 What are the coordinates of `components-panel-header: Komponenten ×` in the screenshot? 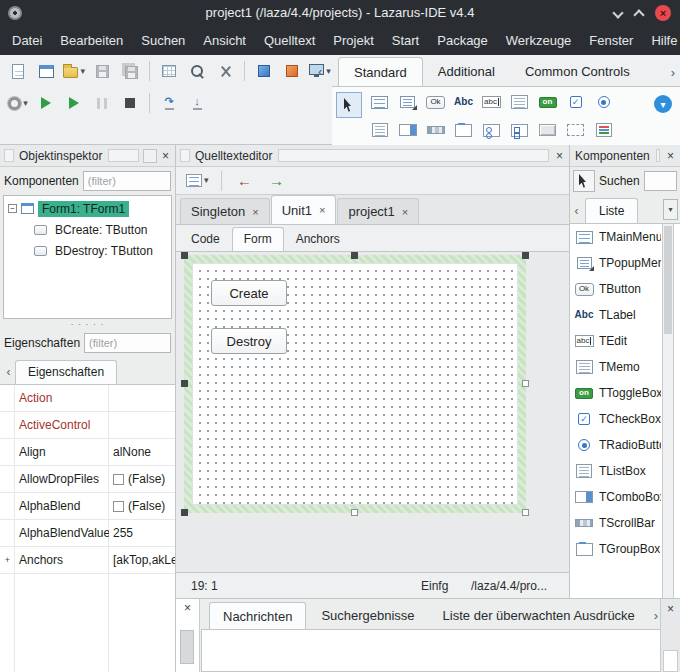 It's located at (625, 156).